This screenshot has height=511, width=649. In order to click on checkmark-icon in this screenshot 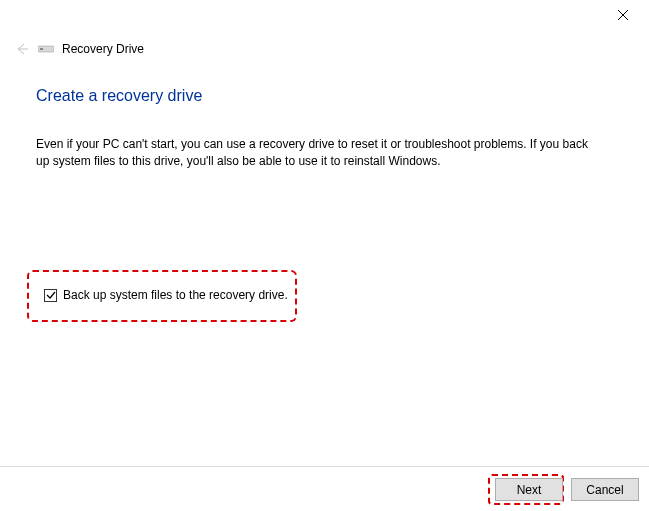, I will do `click(51, 295)`.